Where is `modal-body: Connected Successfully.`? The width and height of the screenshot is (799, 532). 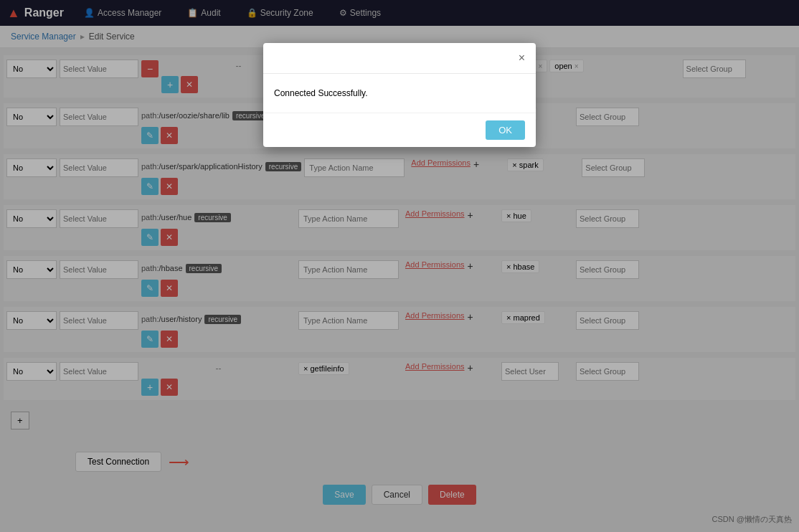
modal-body: Connected Successfully. is located at coordinates (400, 93).